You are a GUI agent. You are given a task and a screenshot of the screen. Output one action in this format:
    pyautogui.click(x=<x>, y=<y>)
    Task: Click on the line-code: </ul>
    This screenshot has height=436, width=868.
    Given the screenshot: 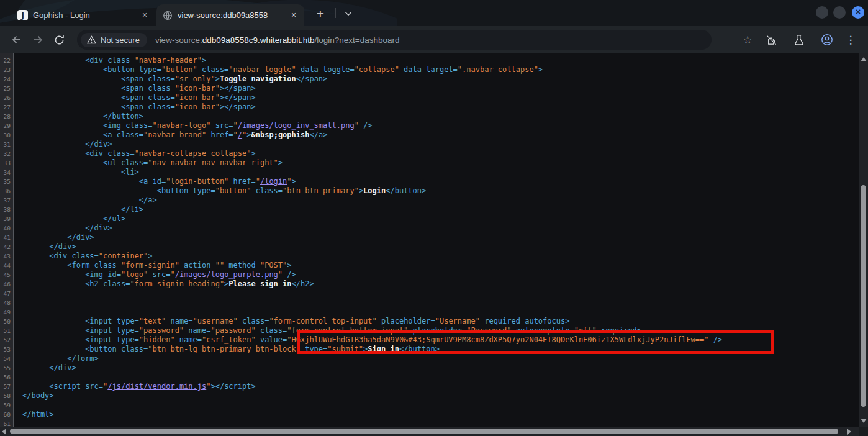 What is the action you would take?
    pyautogui.click(x=70, y=219)
    